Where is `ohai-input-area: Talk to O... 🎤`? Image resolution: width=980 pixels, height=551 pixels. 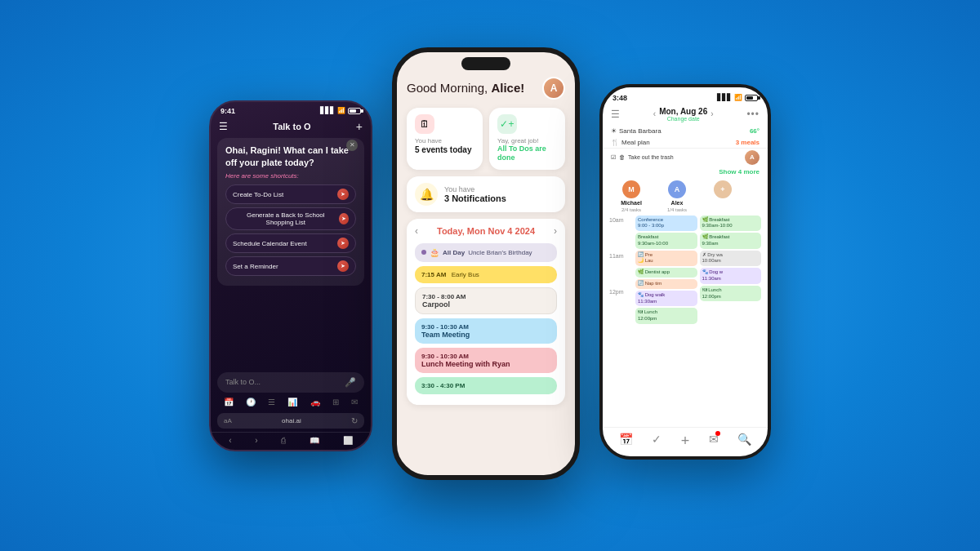
ohai-input-area: Talk to O... 🎤 is located at coordinates (291, 382).